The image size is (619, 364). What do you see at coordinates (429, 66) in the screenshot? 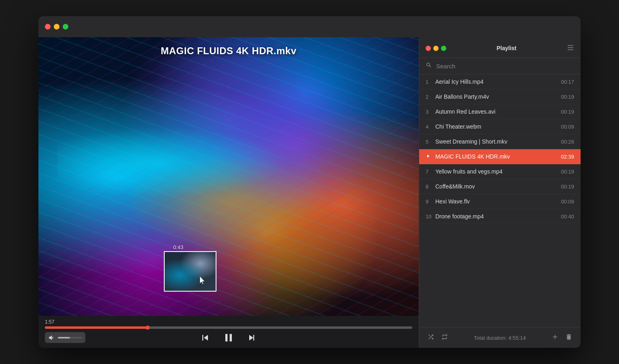
I see `search-icon` at bounding box center [429, 66].